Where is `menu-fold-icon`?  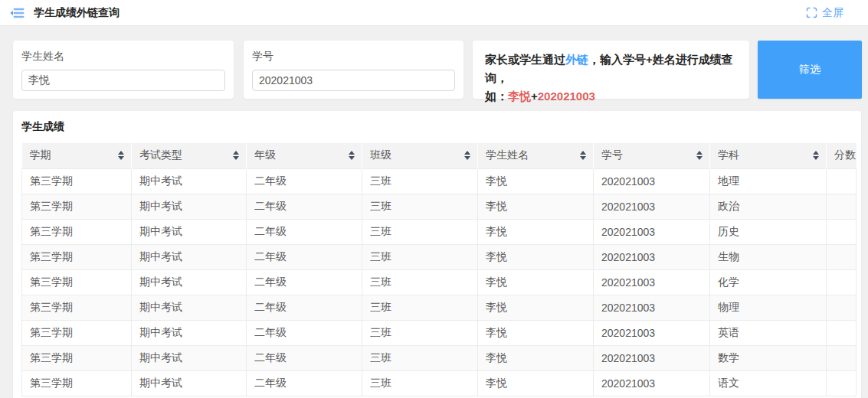 menu-fold-icon is located at coordinates (17, 13).